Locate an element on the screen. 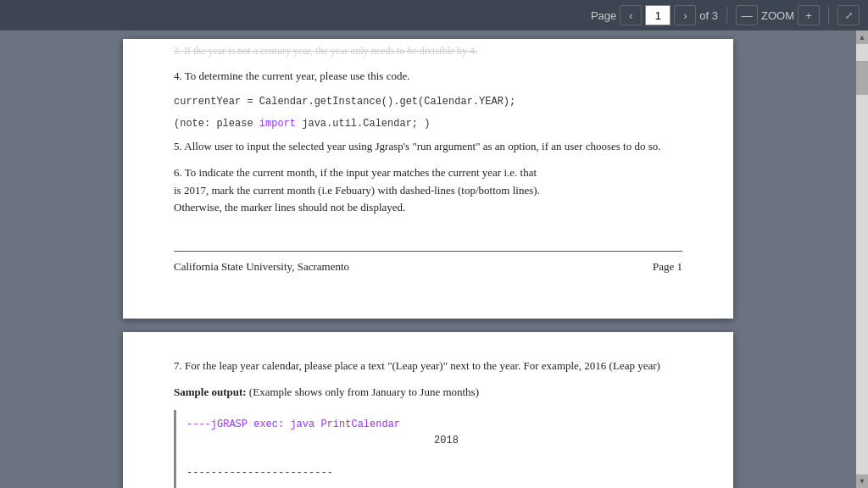  page-label: Page is located at coordinates (604, 15).